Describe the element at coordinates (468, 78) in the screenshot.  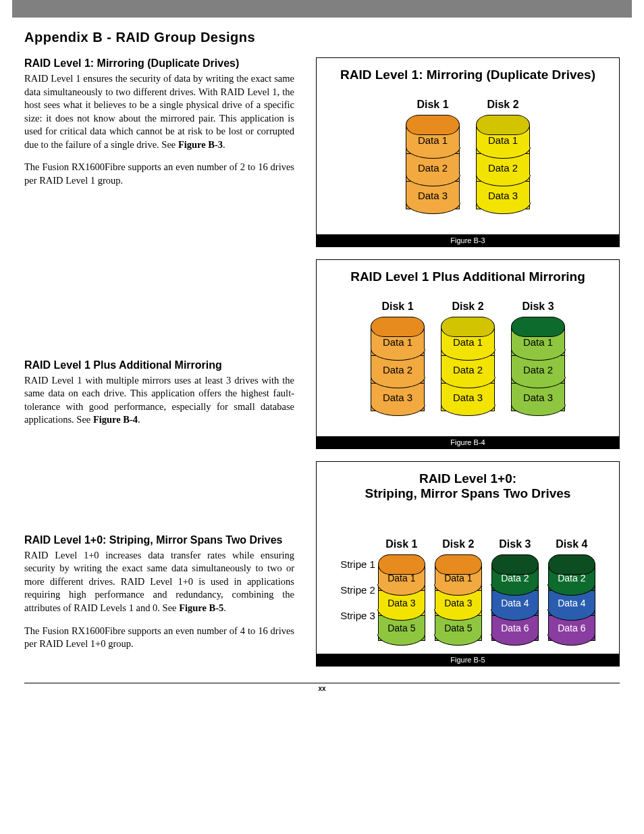
I see `figure-b3-title: RAID Level 1: Mirroring (Duplicate Drive…` at that location.